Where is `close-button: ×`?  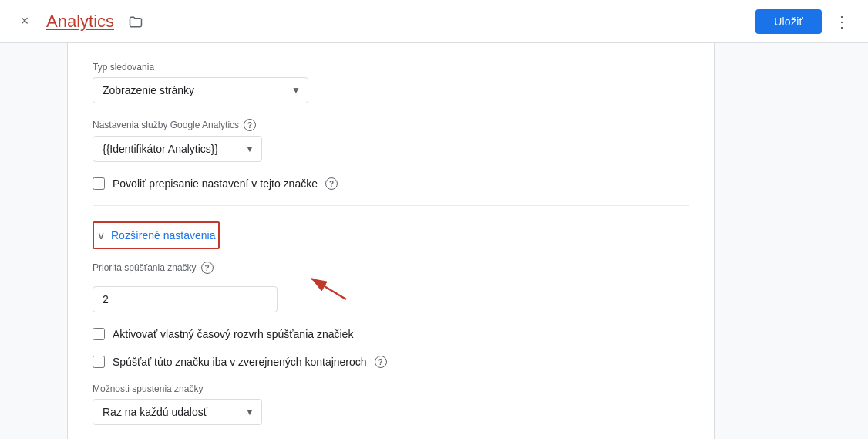
close-button: × is located at coordinates (25, 22).